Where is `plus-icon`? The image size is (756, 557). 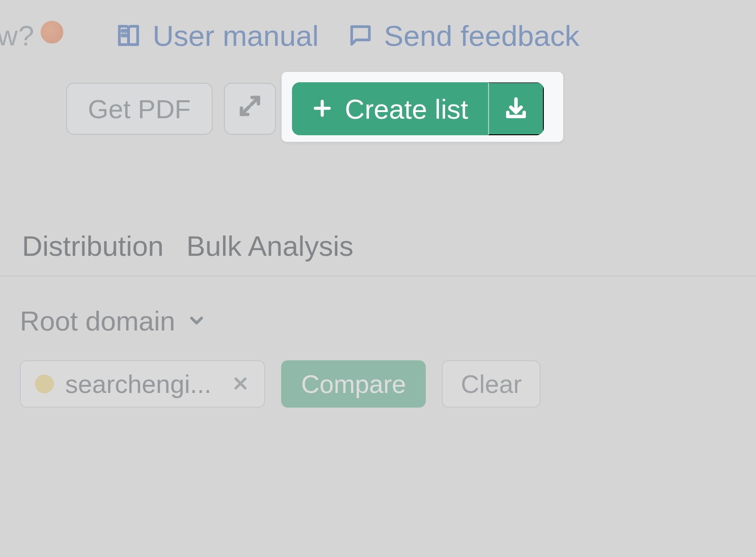 plus-icon is located at coordinates (322, 109).